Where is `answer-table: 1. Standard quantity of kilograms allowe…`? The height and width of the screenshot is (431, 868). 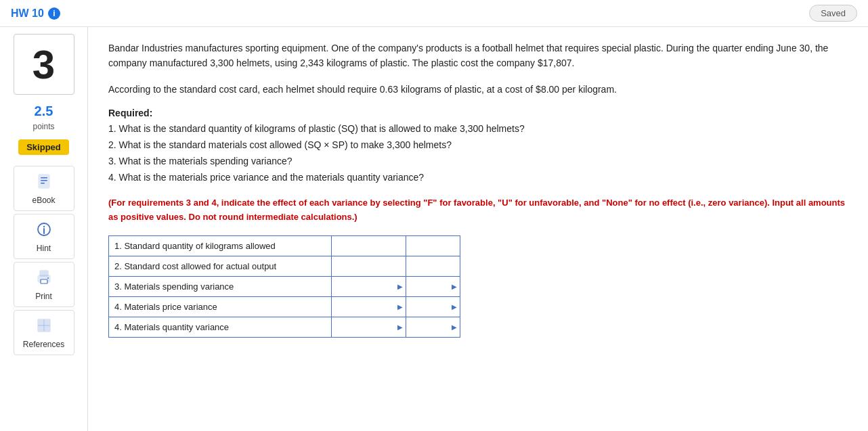 answer-table: 1. Standard quantity of kilograms allowe… is located at coordinates (284, 287).